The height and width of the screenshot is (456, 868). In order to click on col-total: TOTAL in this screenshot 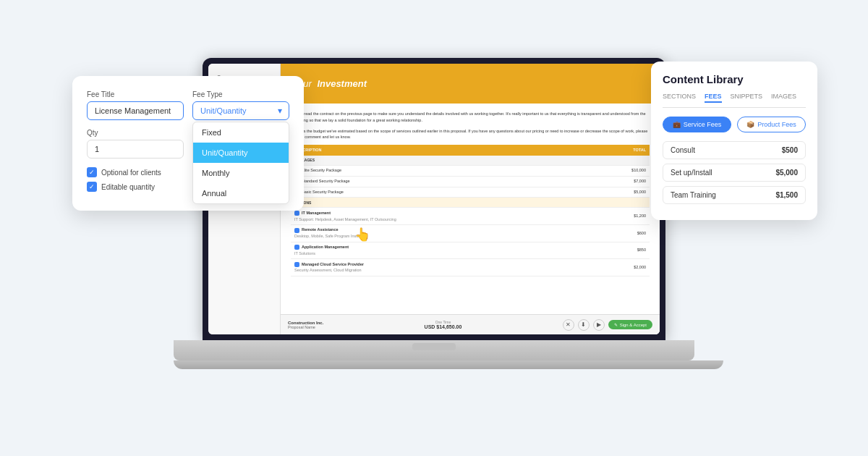, I will do `click(620, 151)`.